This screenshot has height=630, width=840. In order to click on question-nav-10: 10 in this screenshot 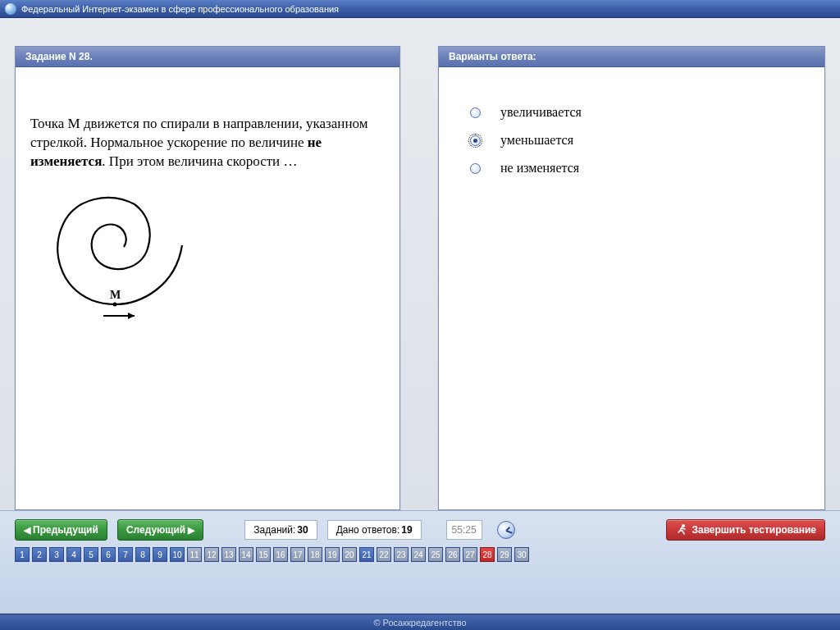, I will do `click(177, 555)`.